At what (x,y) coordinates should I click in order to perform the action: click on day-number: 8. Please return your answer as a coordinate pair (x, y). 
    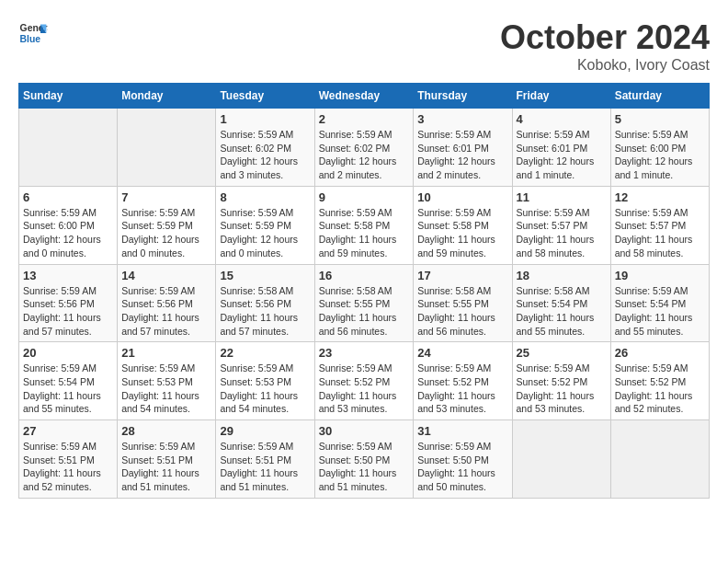
    Looking at the image, I should click on (265, 197).